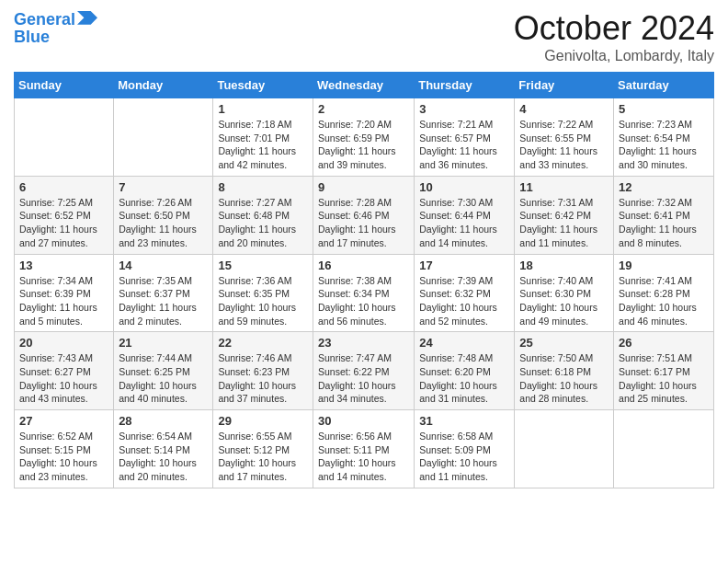 This screenshot has width=728, height=563. What do you see at coordinates (164, 86) in the screenshot?
I see `col-monday: Monday` at bounding box center [164, 86].